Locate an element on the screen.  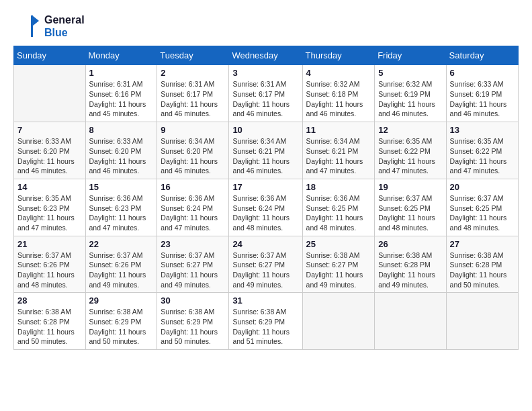
day-info: Sunrise: 6:37 AM Sunset: 6:27 PM Dayligh… is located at coordinates (265, 270).